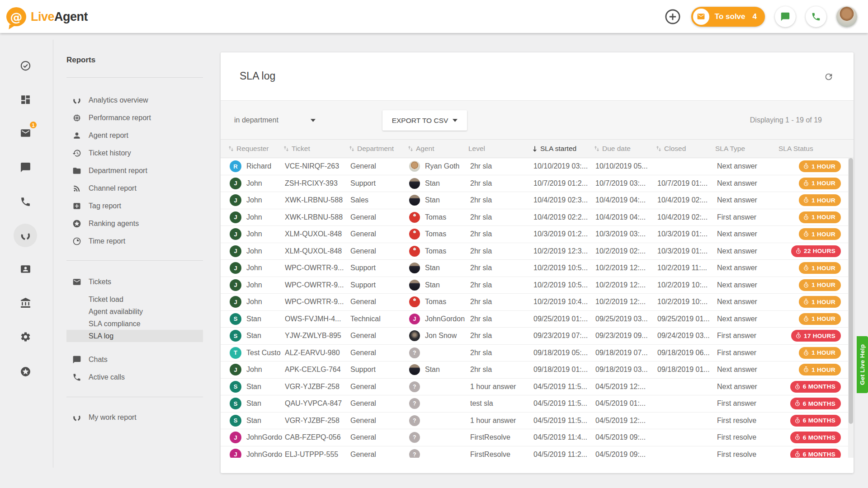 The width and height of the screenshot is (868, 488). Describe the element at coordinates (502, 404) in the screenshot. I see `cell-level: test sla` at that location.